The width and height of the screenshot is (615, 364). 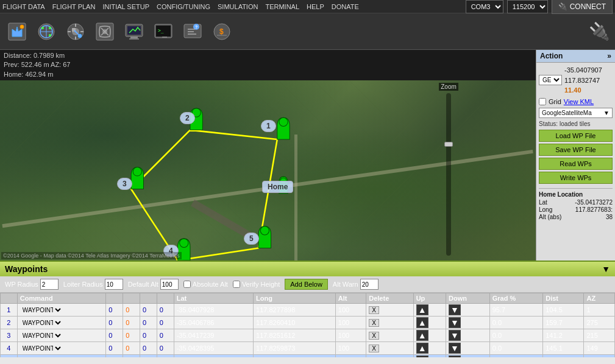 What do you see at coordinates (17, 32) in the screenshot?
I see `flight-data-icon` at bounding box center [17, 32].